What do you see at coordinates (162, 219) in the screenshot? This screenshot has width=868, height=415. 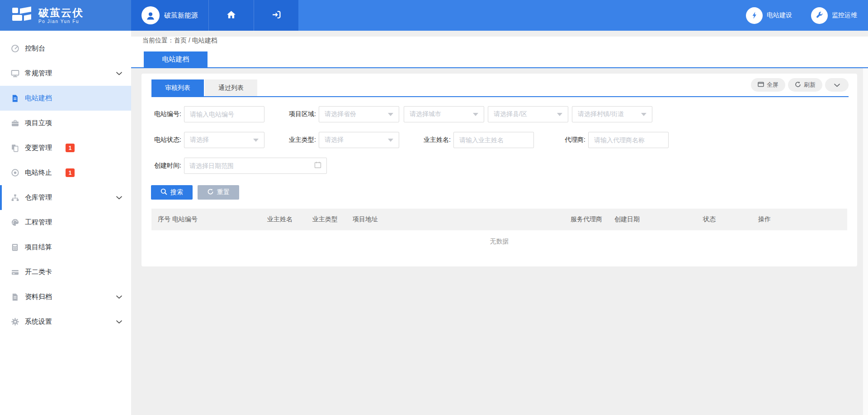 I see `col-seq: 序号` at bounding box center [162, 219].